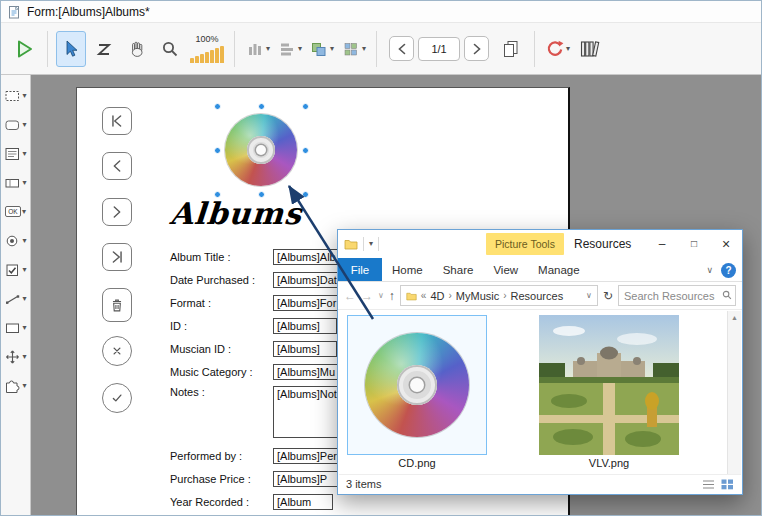 Image resolution: width=762 pixels, height=516 pixels. I want to click on library-button, so click(590, 49).